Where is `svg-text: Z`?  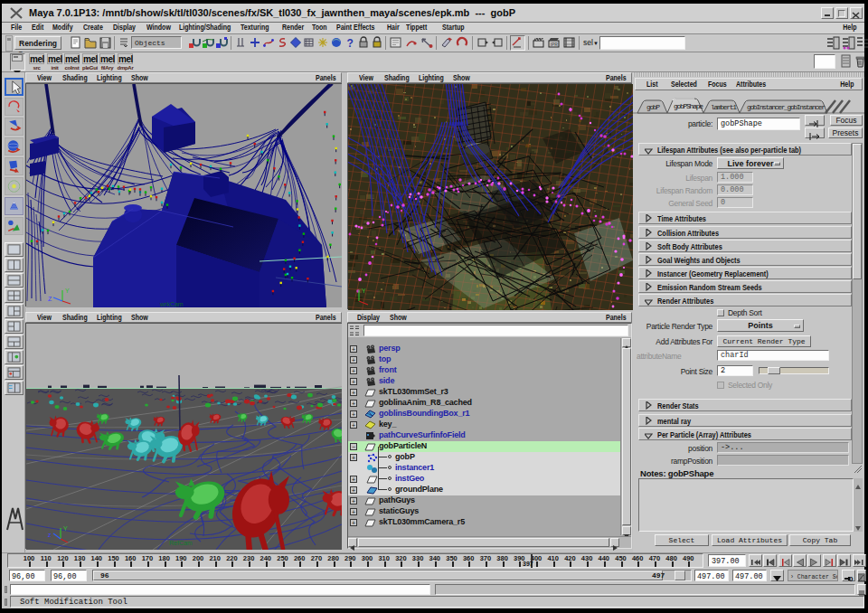
svg-text: Z is located at coordinates (51, 298).